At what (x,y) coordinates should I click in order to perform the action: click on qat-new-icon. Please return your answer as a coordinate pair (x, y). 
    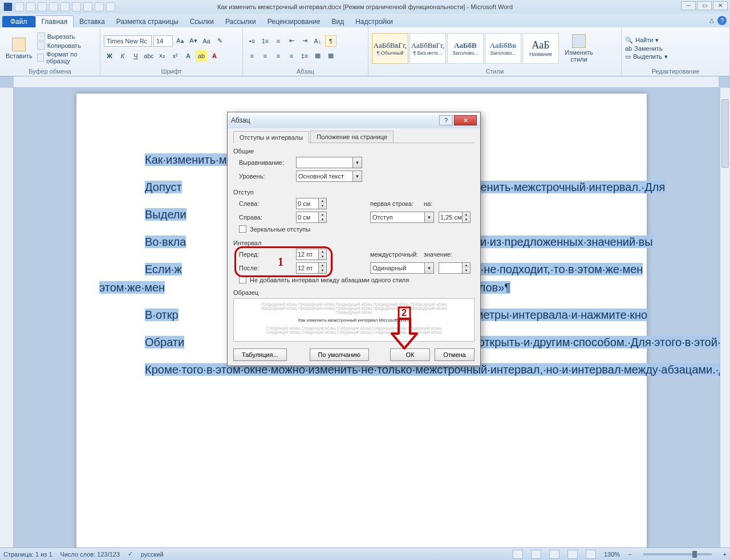
    Looking at the image, I should click on (54, 7).